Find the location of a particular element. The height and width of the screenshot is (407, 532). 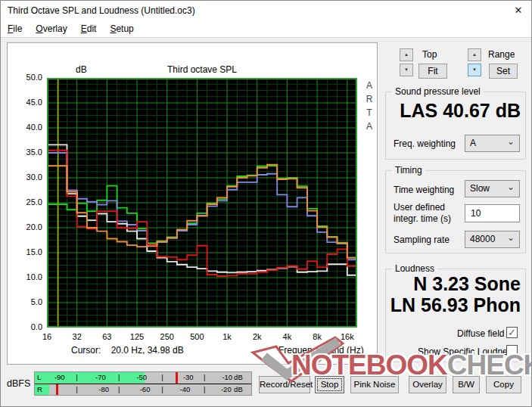

menu-item-setup: Setup is located at coordinates (121, 29).